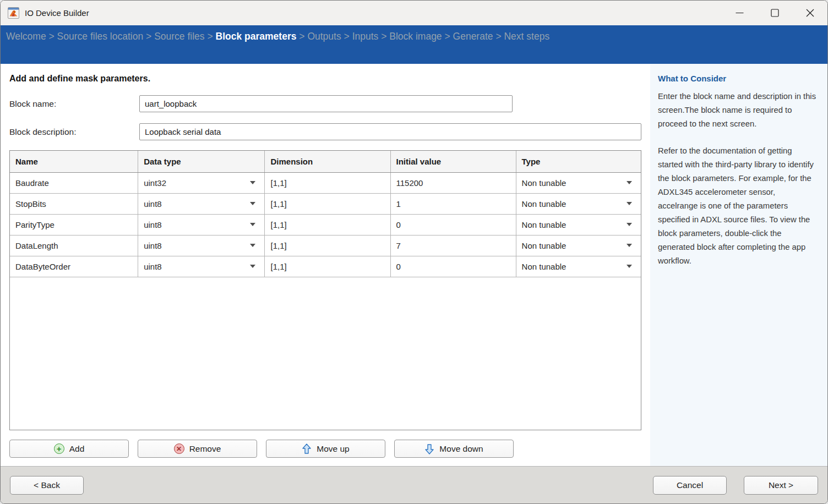 Image resolution: width=828 pixels, height=504 pixels. What do you see at coordinates (415, 36) in the screenshot?
I see `breadcrumb-item-block-image: Block image` at bounding box center [415, 36].